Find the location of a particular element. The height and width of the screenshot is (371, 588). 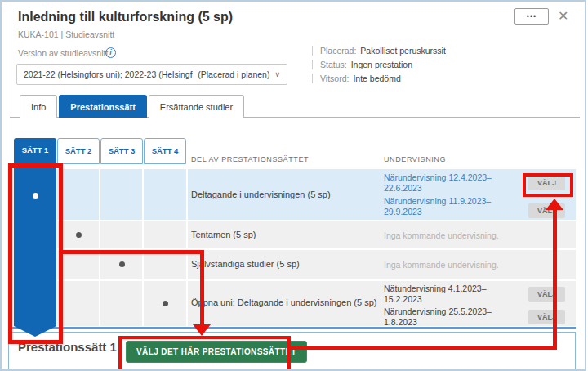

meta-value: Inte bedömd is located at coordinates (376, 78).